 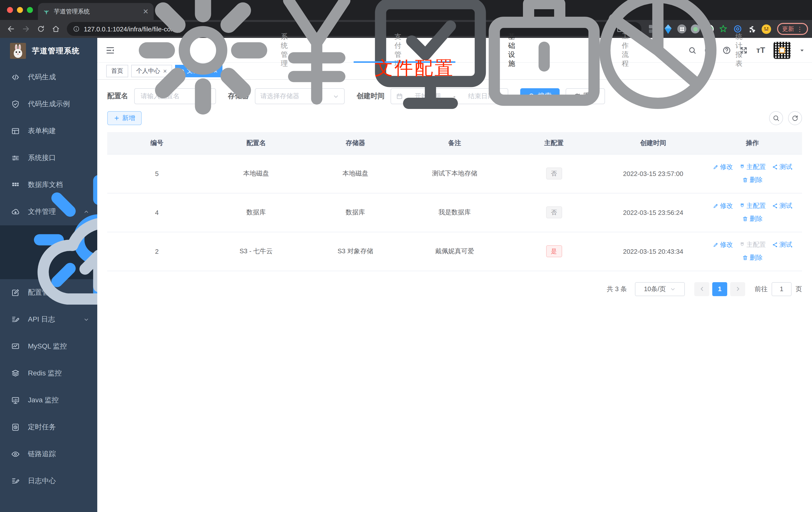 What do you see at coordinates (761, 289) in the screenshot?
I see `goto-label: 前往` at bounding box center [761, 289].